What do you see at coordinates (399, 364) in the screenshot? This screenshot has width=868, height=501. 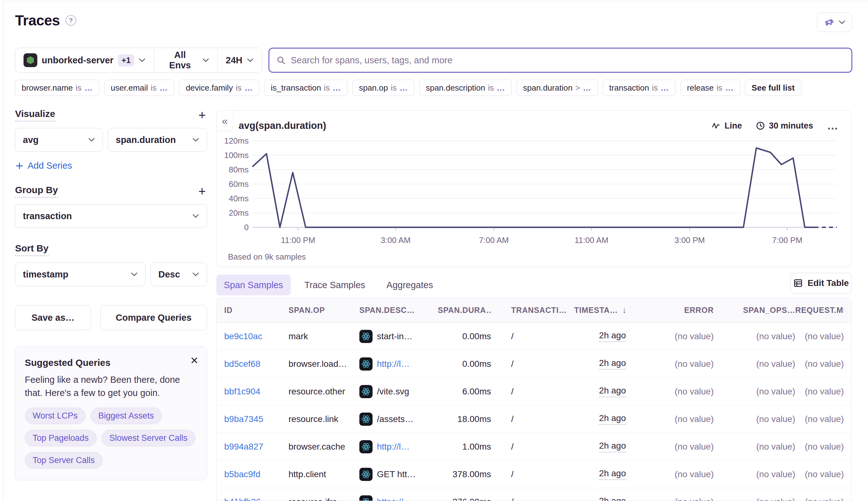 I see `span-description-cell: http://l…` at bounding box center [399, 364].